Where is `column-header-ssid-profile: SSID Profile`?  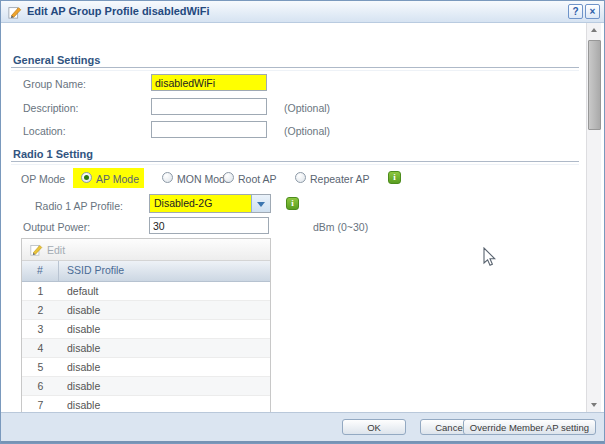 column-header-ssid-profile: SSID Profile is located at coordinates (164, 271).